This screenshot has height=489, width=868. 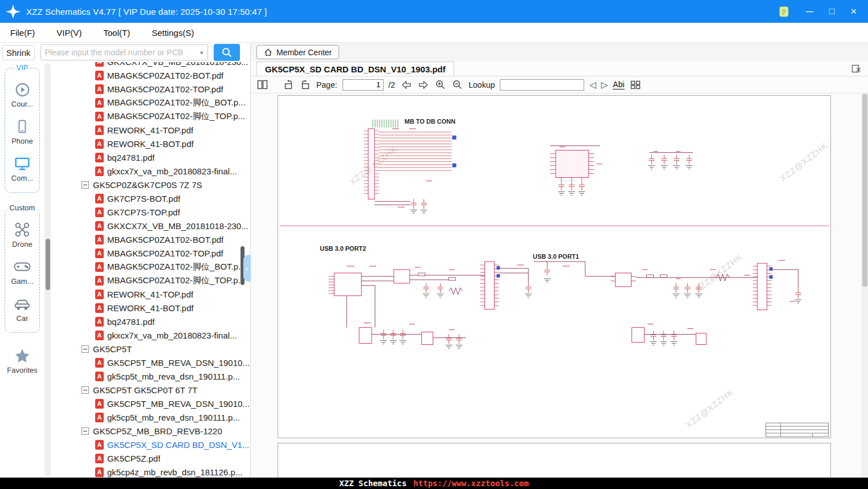 What do you see at coordinates (227, 52) in the screenshot?
I see `search-button` at bounding box center [227, 52].